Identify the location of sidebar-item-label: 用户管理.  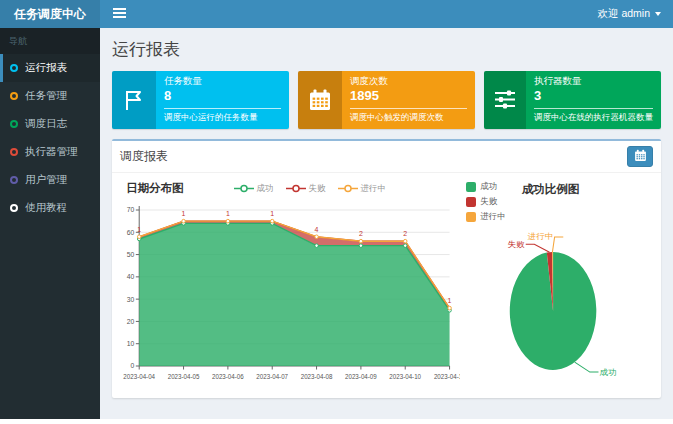
(46, 180).